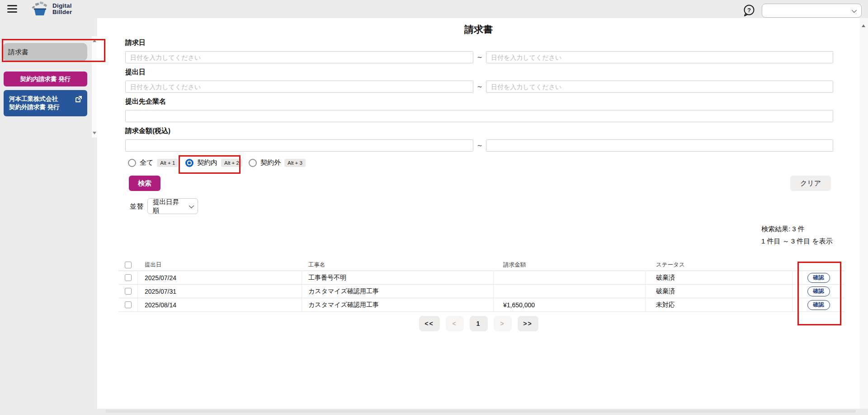  I want to click on submit-date-label: 提出日, so click(136, 72).